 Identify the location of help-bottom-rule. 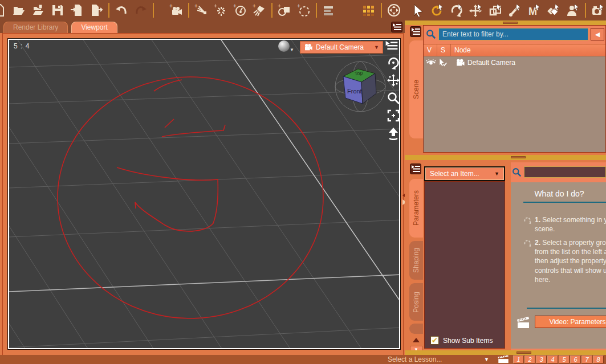
(567, 308).